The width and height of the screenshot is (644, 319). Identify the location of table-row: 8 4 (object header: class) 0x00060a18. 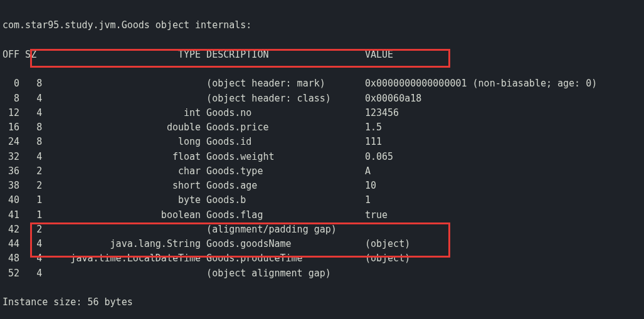
(322, 99).